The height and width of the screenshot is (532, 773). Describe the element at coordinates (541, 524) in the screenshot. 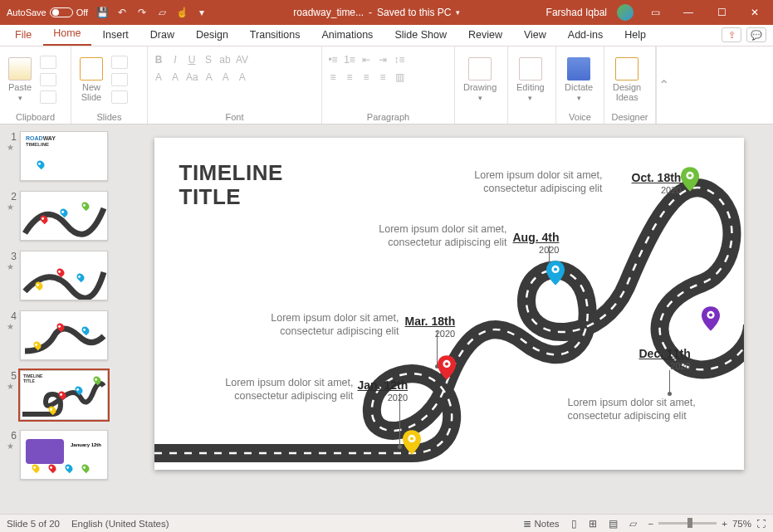

I see `notes-button: ≣Notes` at that location.